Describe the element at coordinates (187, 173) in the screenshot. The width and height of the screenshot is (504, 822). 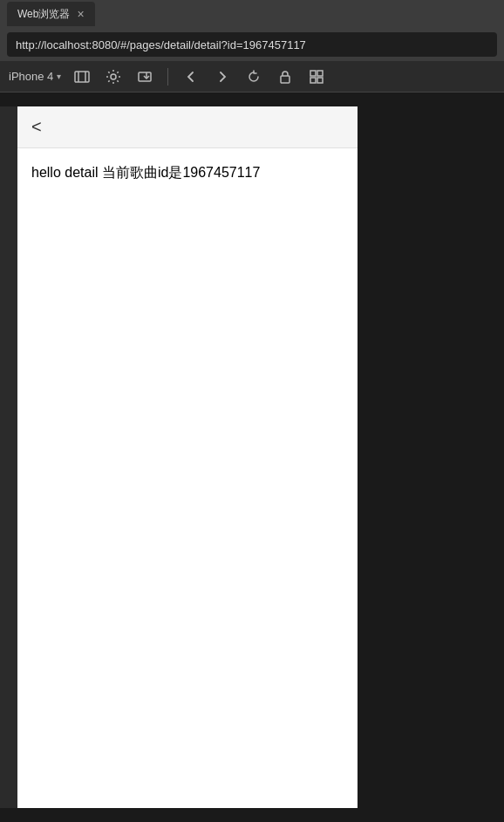
I see `detail-text: hello detail 当前歌曲id是1967457117` at that location.